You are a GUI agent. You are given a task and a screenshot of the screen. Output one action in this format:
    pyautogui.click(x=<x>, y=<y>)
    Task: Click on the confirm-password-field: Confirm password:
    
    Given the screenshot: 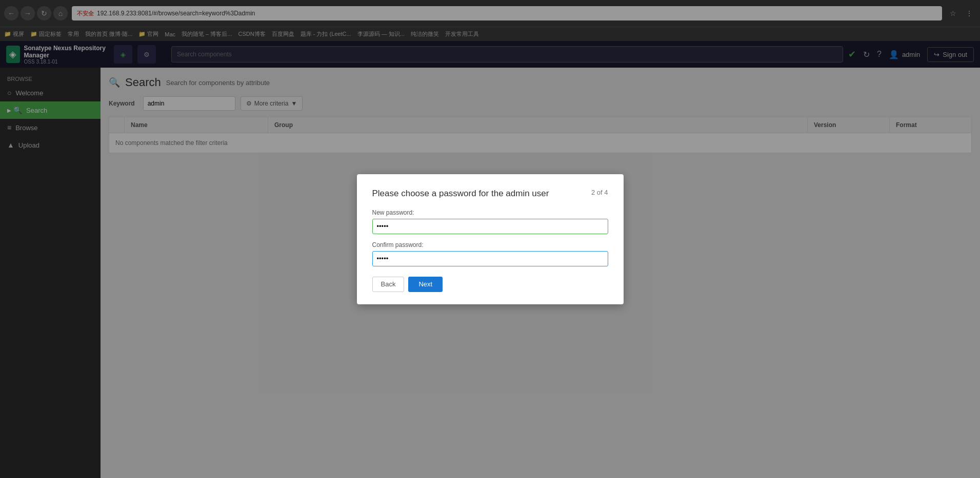 What is the action you would take?
    pyautogui.click(x=490, y=254)
    